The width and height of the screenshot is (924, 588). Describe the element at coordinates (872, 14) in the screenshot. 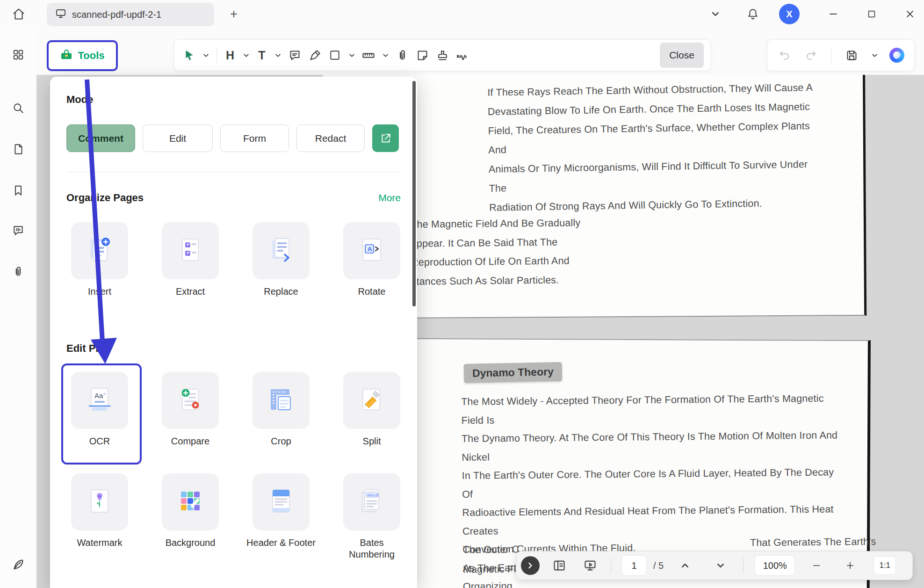

I see `maximize-icon` at that location.